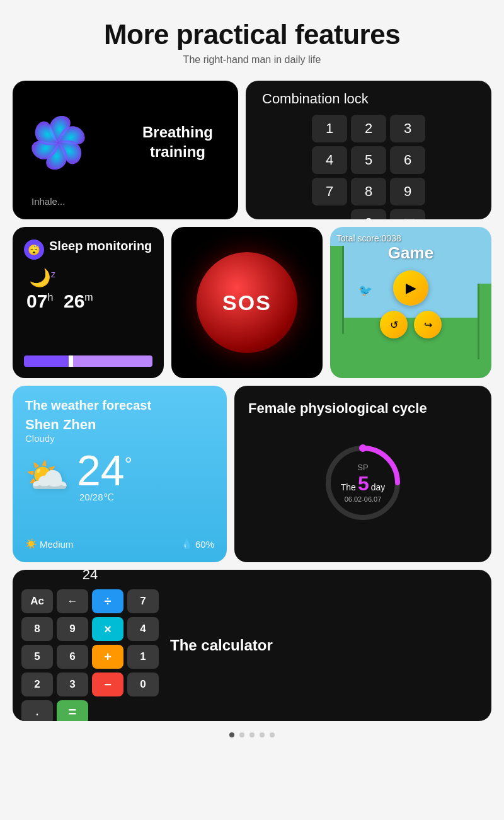 This screenshot has width=504, height=820. Describe the element at coordinates (60, 144) in the screenshot. I see `pinwheel-icon` at that location.